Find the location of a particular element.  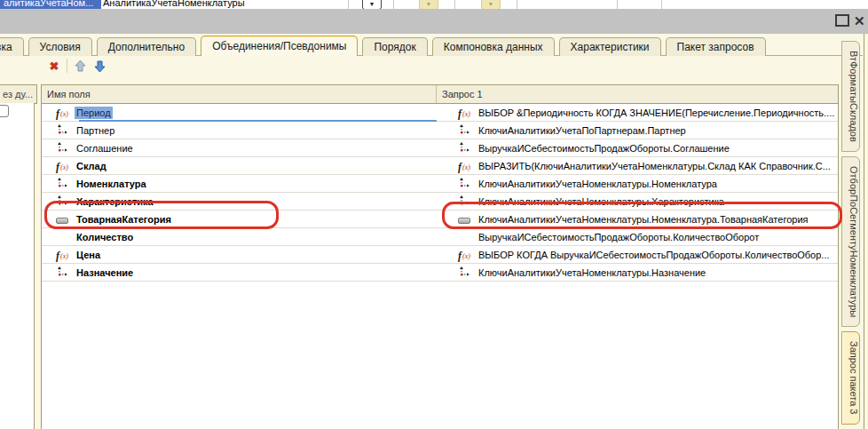

tab-Условия: Условия is located at coordinates (60, 46).